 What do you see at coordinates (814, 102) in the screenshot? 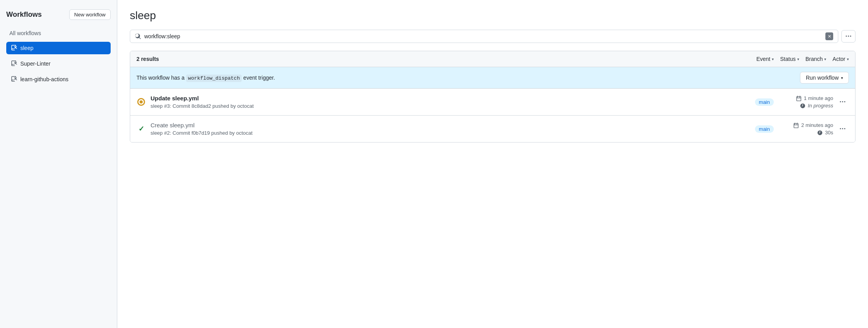
I see `run-right: 1 minute ago In progress` at bounding box center [814, 102].